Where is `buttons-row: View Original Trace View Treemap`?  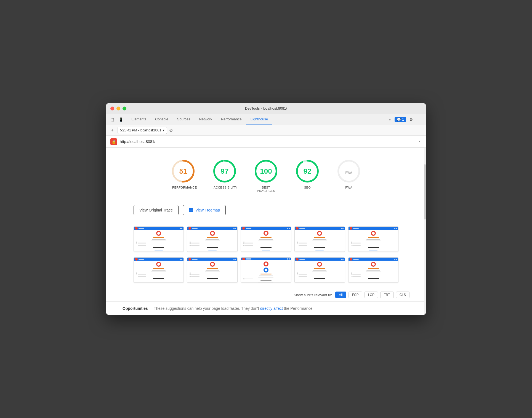
buttons-row: View Original Trace View Treemap is located at coordinates (266, 210).